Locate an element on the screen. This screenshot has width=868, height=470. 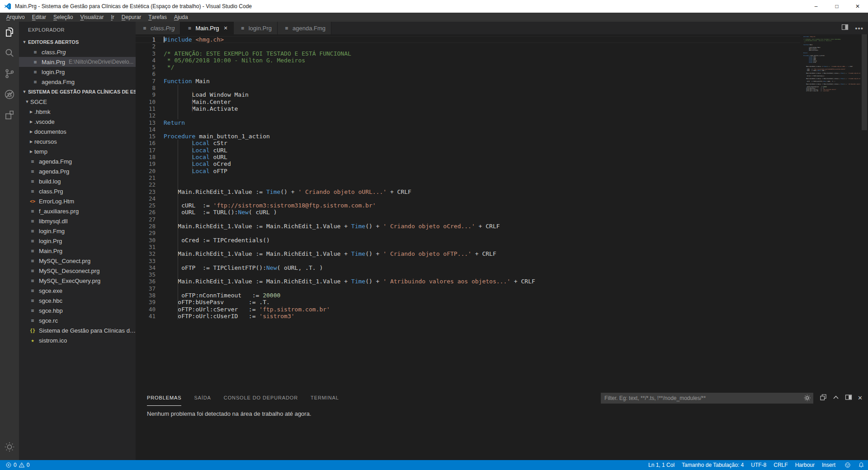
code-line: 33 is located at coordinates (468, 261).